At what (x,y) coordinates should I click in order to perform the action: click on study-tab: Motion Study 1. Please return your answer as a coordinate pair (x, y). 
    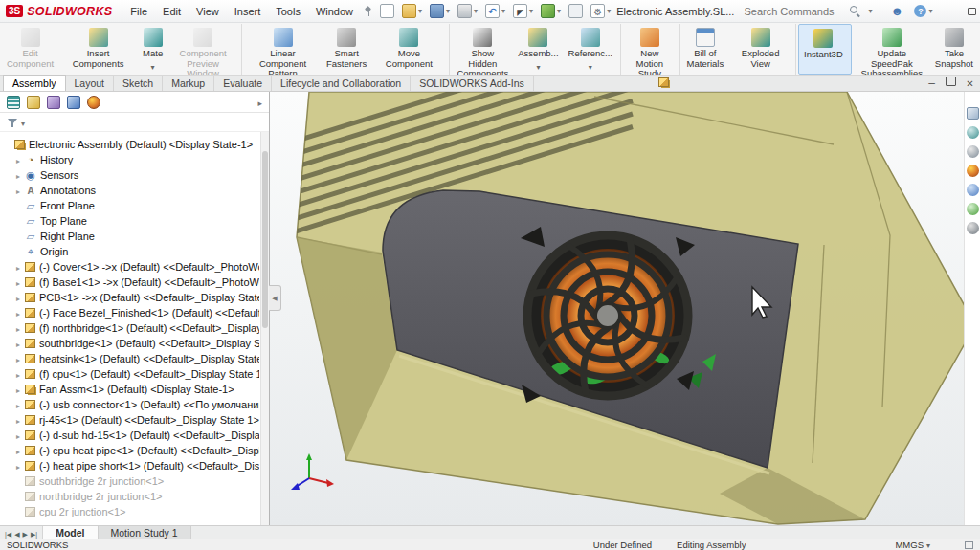
    Looking at the image, I should click on (145, 533).